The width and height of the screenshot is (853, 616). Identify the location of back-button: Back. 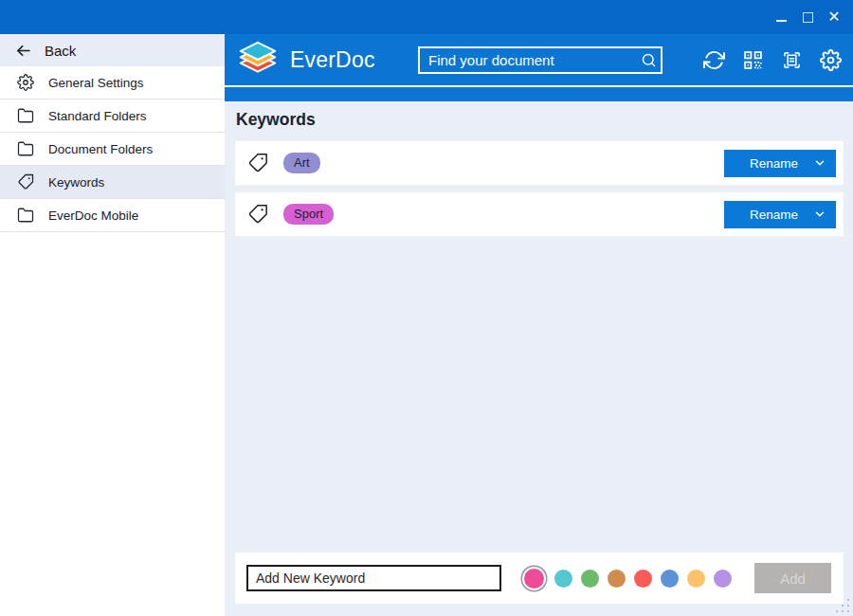
(112, 50).